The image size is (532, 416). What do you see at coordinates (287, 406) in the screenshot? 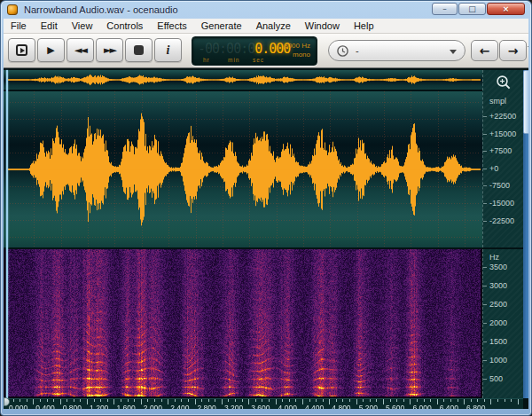
I see `time-tick-label: 4.000` at bounding box center [287, 406].